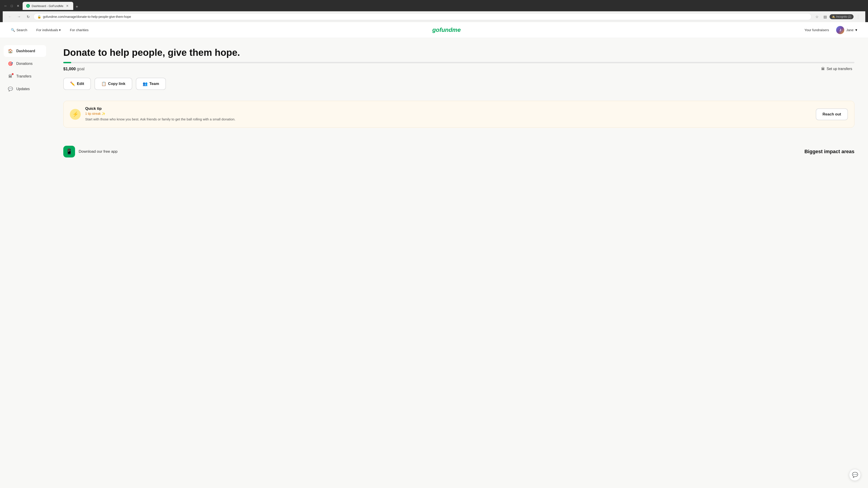  What do you see at coordinates (73, 84) in the screenshot?
I see `edit-icon: ✏️` at bounding box center [73, 84].